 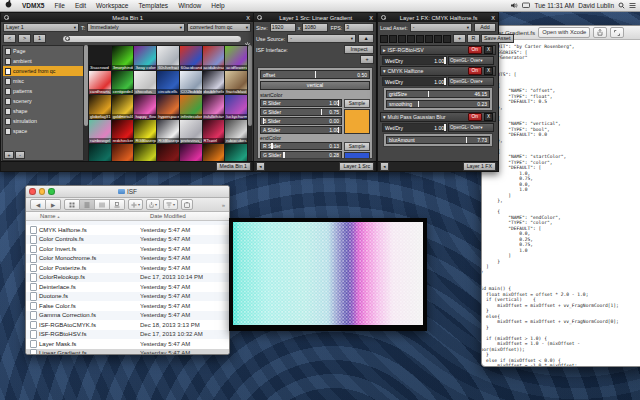 What do you see at coordinates (191, 132) in the screenshot?
I see `media-thumbnail: protovirus_a` at bounding box center [191, 132].